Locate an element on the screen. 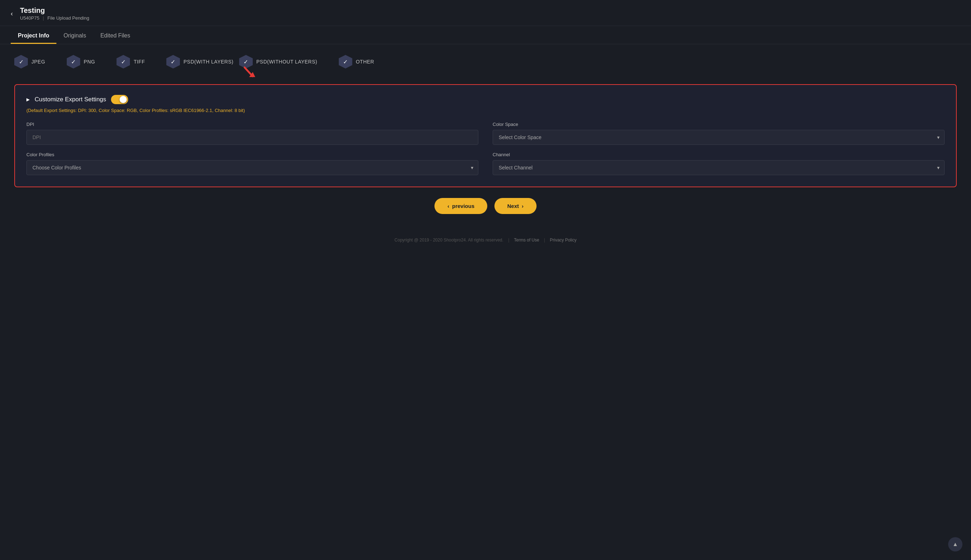  next-label: Next is located at coordinates (513, 206).